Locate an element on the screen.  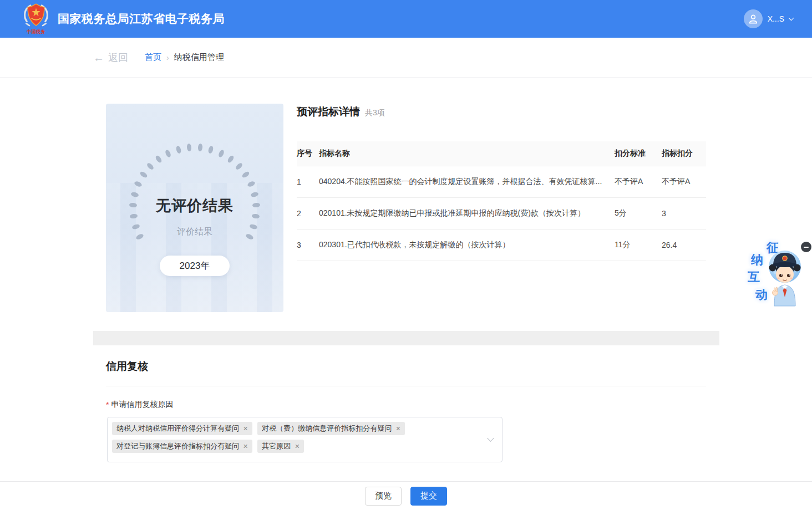
cell-score: 3 is located at coordinates (684, 213).